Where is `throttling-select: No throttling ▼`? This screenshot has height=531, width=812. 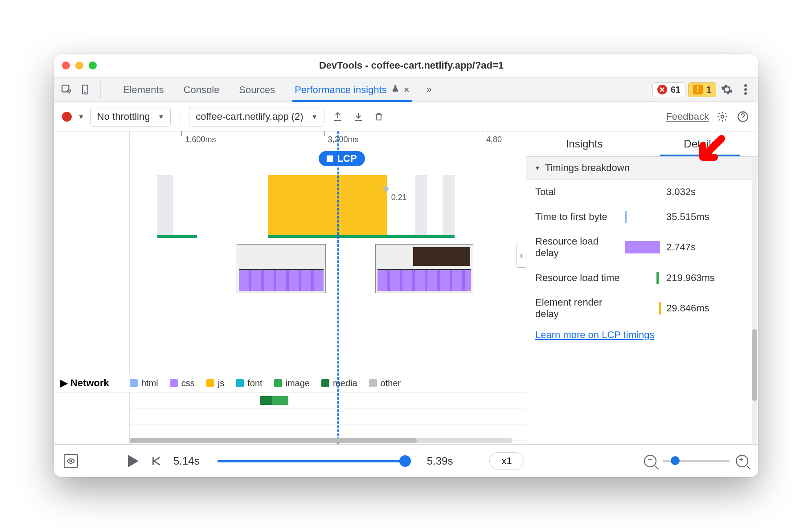 throttling-select: No throttling ▼ is located at coordinates (131, 117).